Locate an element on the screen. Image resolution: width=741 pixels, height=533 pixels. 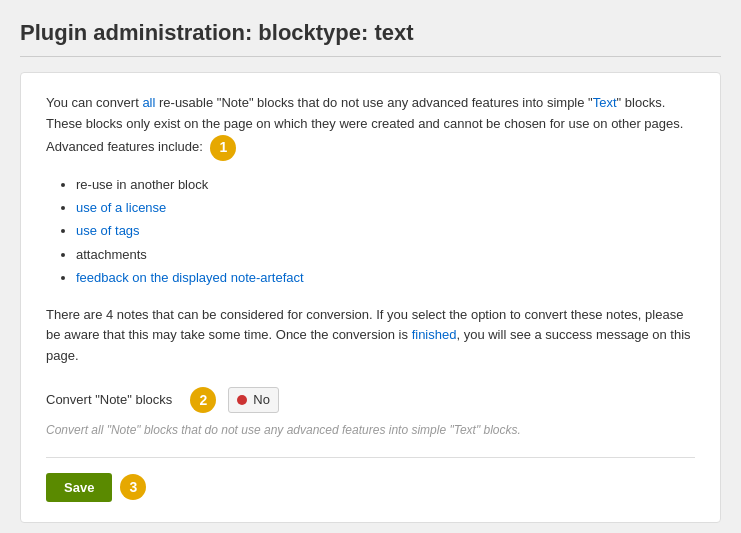
form-label: Convert "Note" blocks is located at coordinates (109, 400).